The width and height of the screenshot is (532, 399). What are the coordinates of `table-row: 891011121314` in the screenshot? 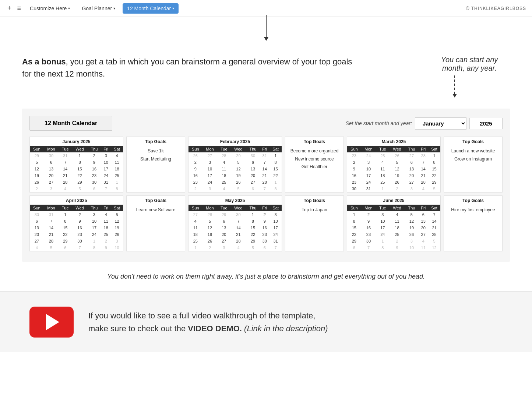 It's located at (394, 221).